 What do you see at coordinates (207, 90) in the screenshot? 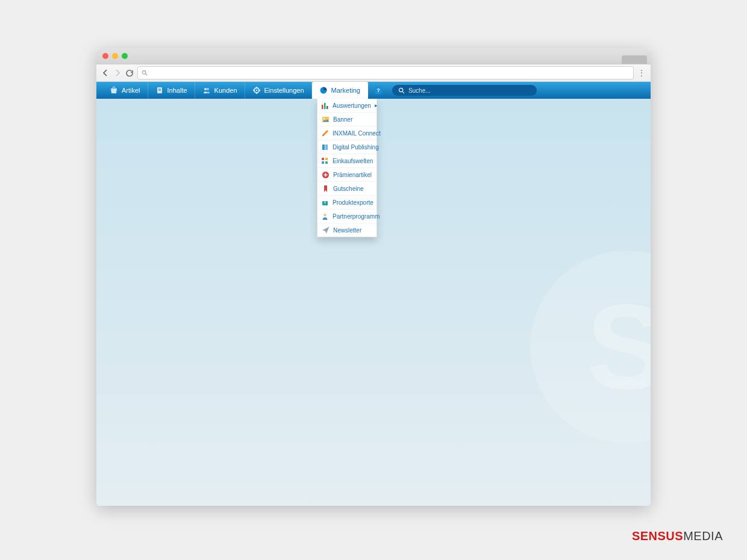
I see `users-icon` at bounding box center [207, 90].